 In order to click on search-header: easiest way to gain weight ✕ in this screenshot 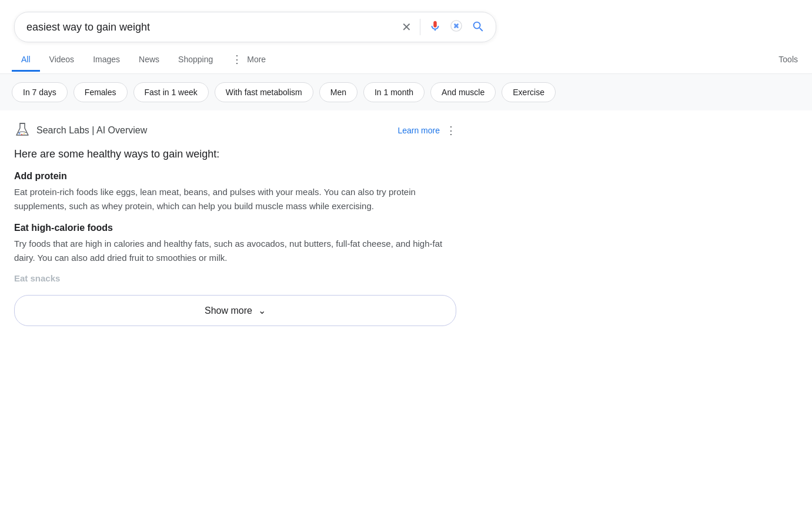, I will do `click(406, 21)`.